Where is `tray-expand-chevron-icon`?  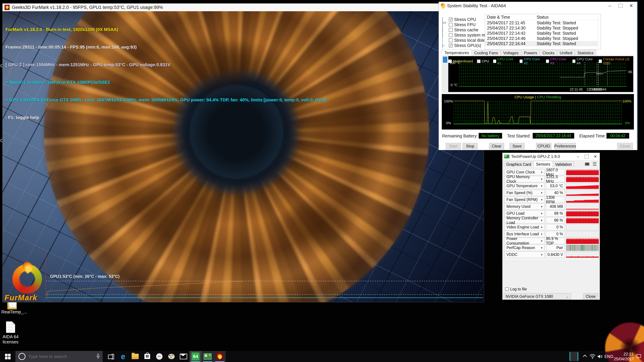 tray-expand-chevron-icon is located at coordinates (586, 357).